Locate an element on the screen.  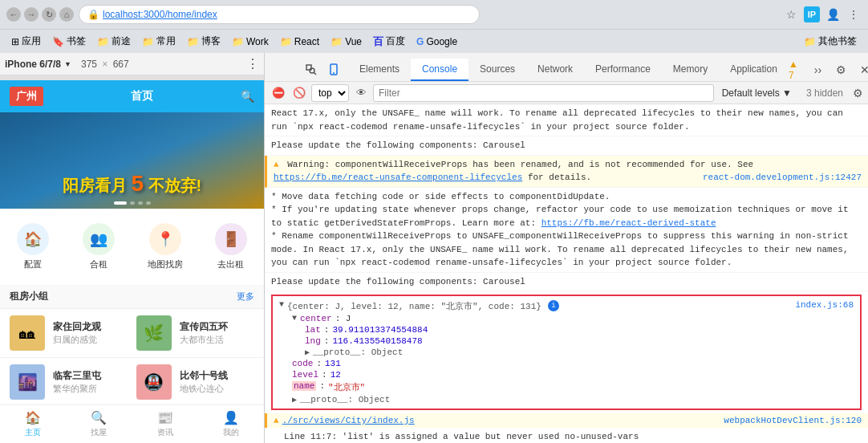
devtools-close-button: ✕ is located at coordinates (862, 70).